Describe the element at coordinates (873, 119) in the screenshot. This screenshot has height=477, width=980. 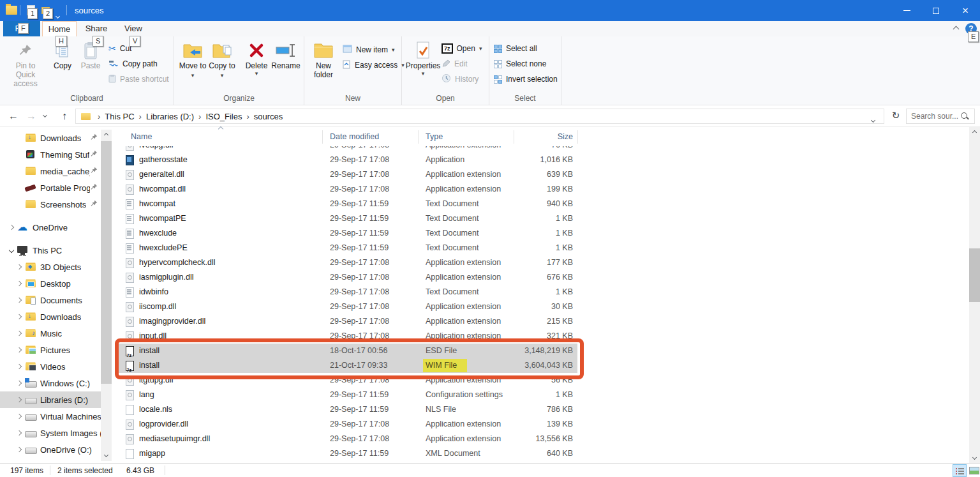
I see `address-dropdown-icon` at that location.